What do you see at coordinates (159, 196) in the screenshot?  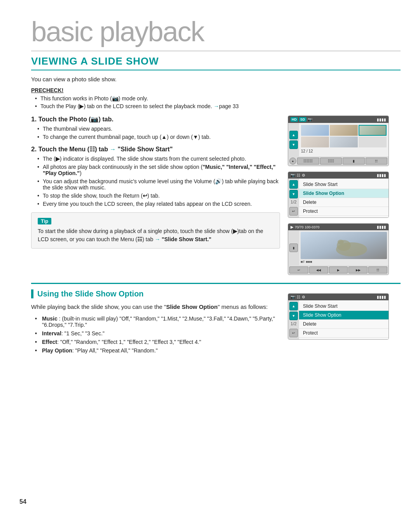 I see `step-2-bullet-4: To stop the slide show, touch the Return…` at bounding box center [159, 196].